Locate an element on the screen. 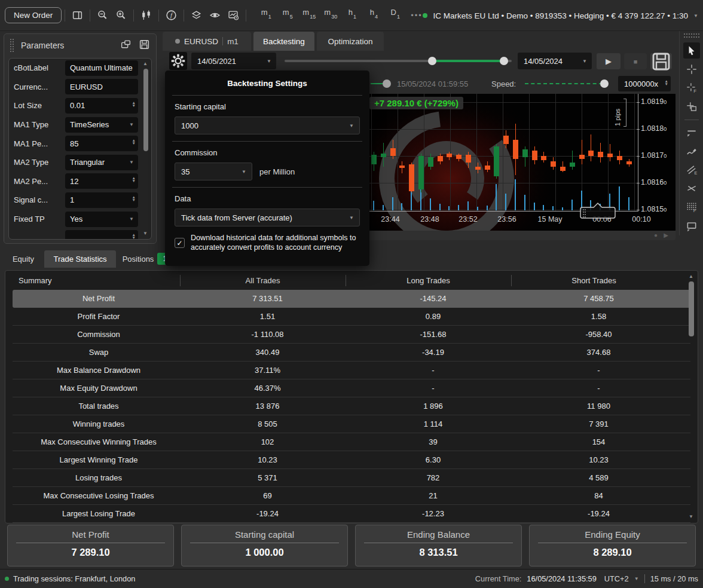 The width and height of the screenshot is (703, 588). column-header: Long Trades is located at coordinates (428, 281).